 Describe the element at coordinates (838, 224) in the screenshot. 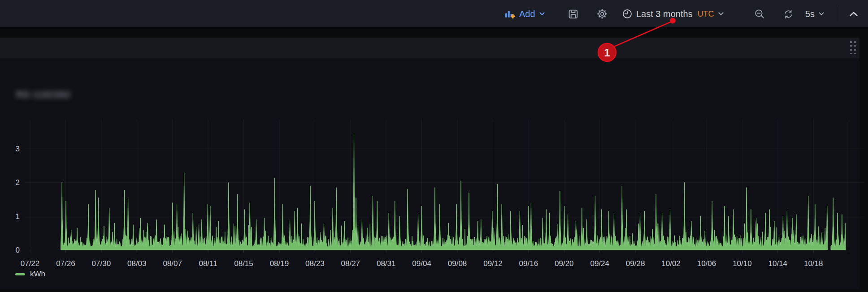

I see `kwh-series-area` at that location.